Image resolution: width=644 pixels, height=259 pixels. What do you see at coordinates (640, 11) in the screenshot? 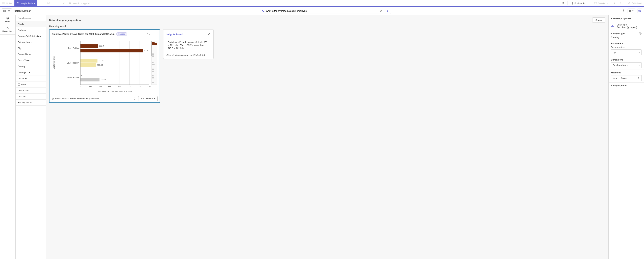
I see `info-button` at bounding box center [640, 11].